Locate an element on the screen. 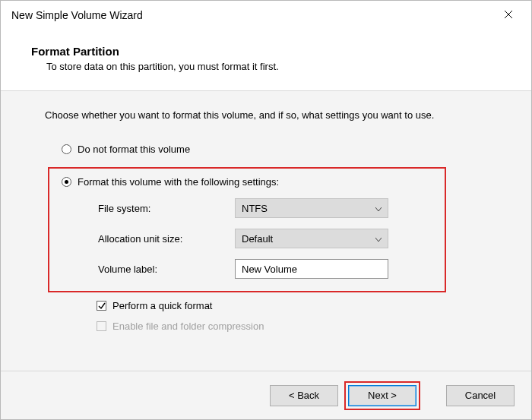 The height and width of the screenshot is (420, 532). checkbox-label: Enable file and folder compression is located at coordinates (188, 327).